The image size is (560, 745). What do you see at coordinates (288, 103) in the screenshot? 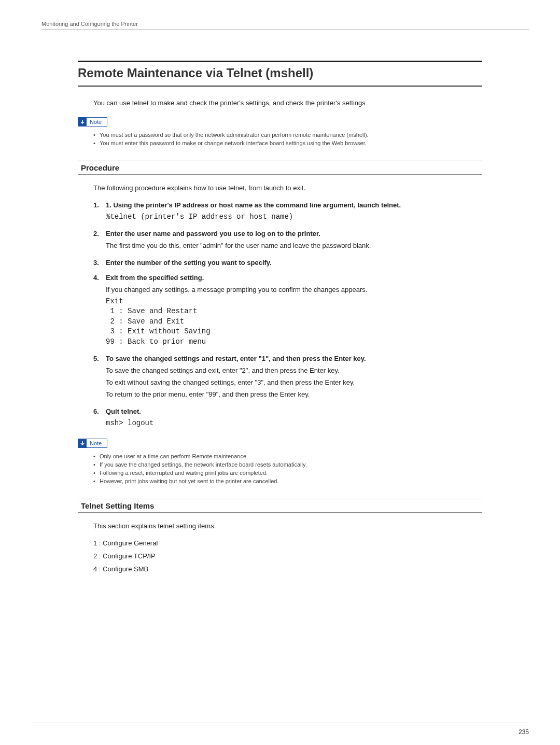
I see `intro-text: You can use telnet to make and check the…` at bounding box center [288, 103].